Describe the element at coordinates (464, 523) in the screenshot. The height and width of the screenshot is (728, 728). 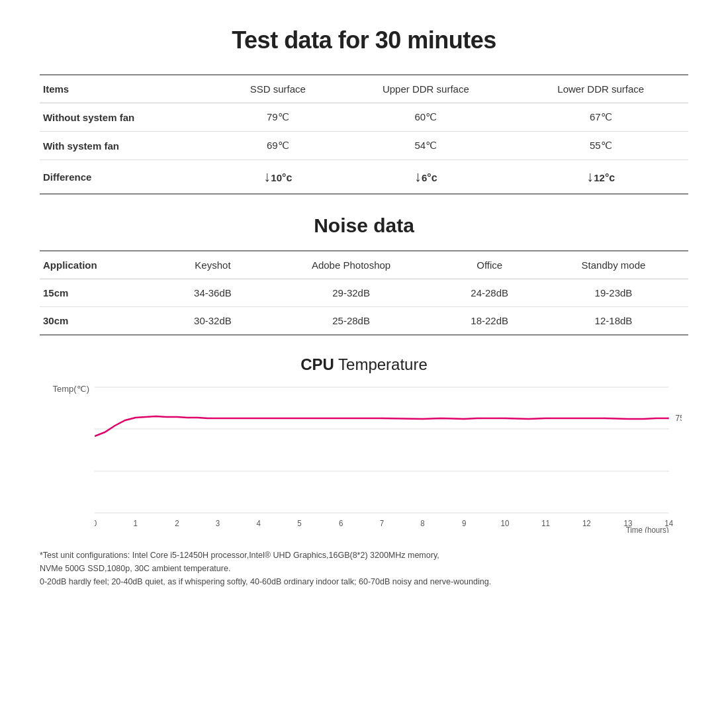
I see `svg-text: 9` at that location.